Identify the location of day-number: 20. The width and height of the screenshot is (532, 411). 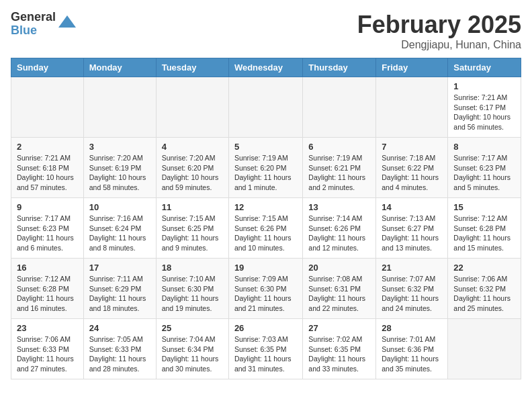
(339, 267).